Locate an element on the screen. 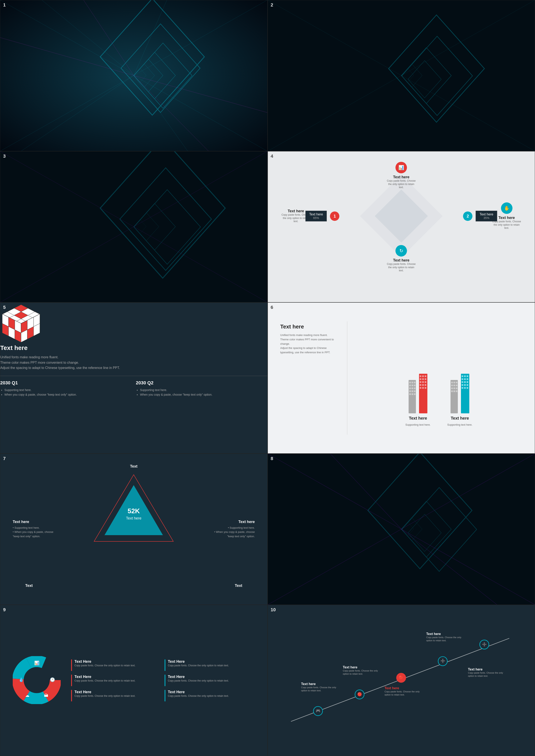 The image size is (535, 756). svg-text: 52K is located at coordinates (134, 511).